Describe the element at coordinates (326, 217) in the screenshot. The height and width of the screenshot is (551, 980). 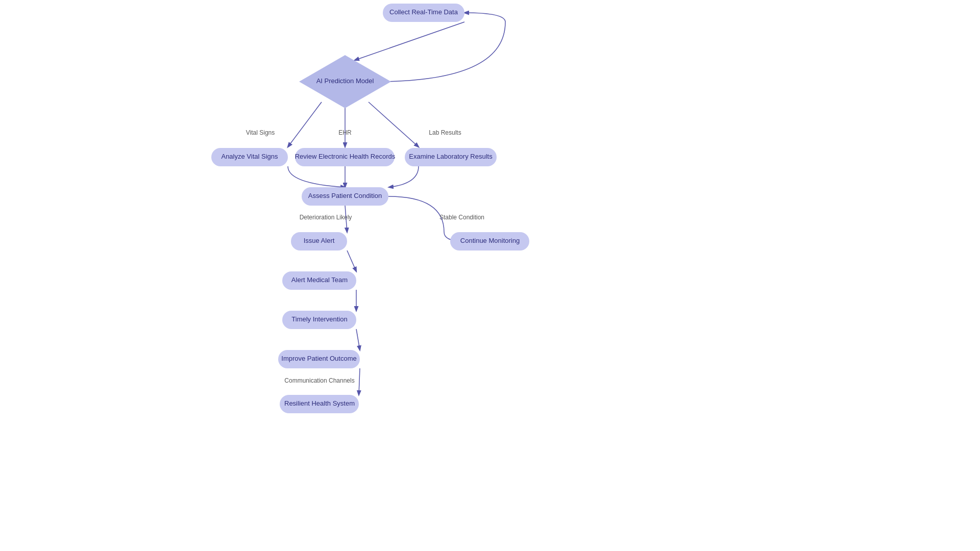
I see `deterioration-label: Deterioration Likely` at that location.